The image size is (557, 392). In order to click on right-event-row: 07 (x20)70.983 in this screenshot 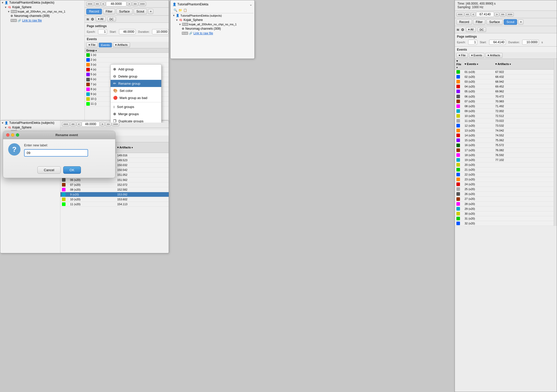, I will do `click(504, 101)`.